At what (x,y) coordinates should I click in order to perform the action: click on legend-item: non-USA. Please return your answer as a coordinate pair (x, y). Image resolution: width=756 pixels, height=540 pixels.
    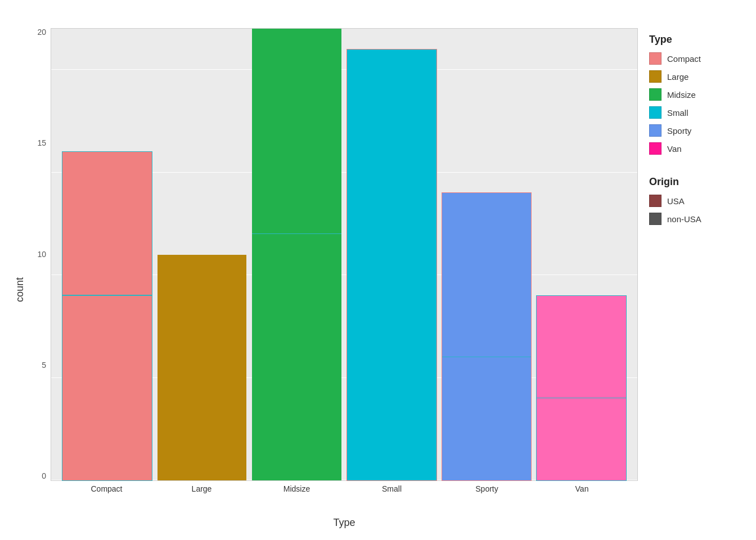
    Looking at the image, I should click on (694, 219).